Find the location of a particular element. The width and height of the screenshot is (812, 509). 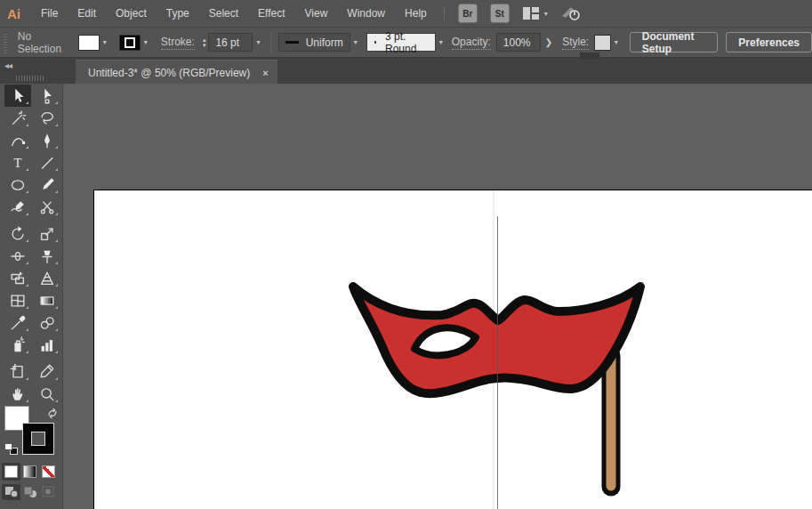

none-button is located at coordinates (48, 472).